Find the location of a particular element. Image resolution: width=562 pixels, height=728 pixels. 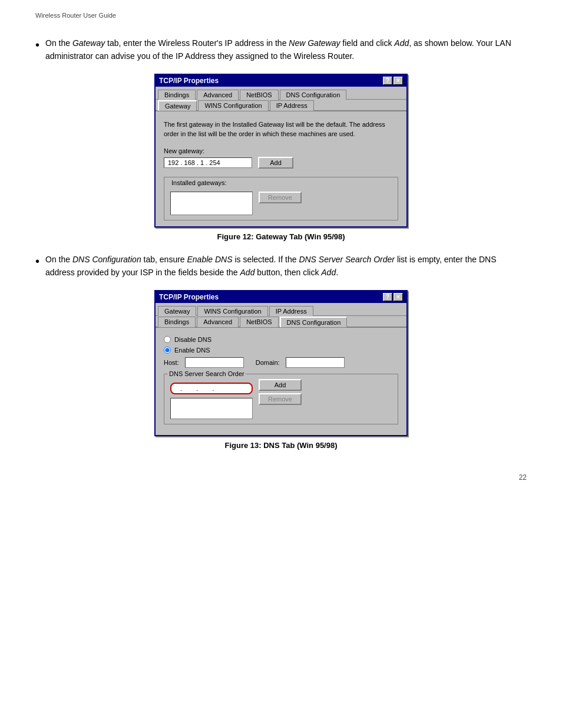

dialog2-dns-search-label: DNS Server Search Order is located at coordinates (207, 374).